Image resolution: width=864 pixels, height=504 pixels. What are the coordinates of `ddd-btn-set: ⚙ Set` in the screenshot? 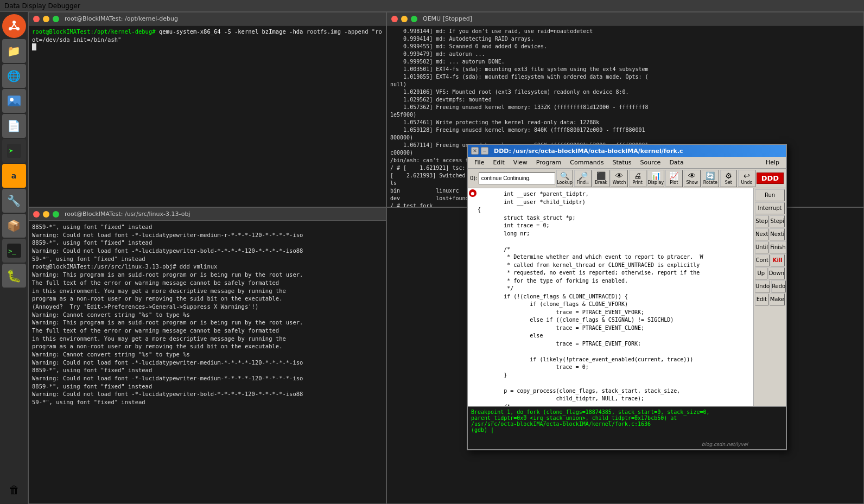 It's located at (729, 178).